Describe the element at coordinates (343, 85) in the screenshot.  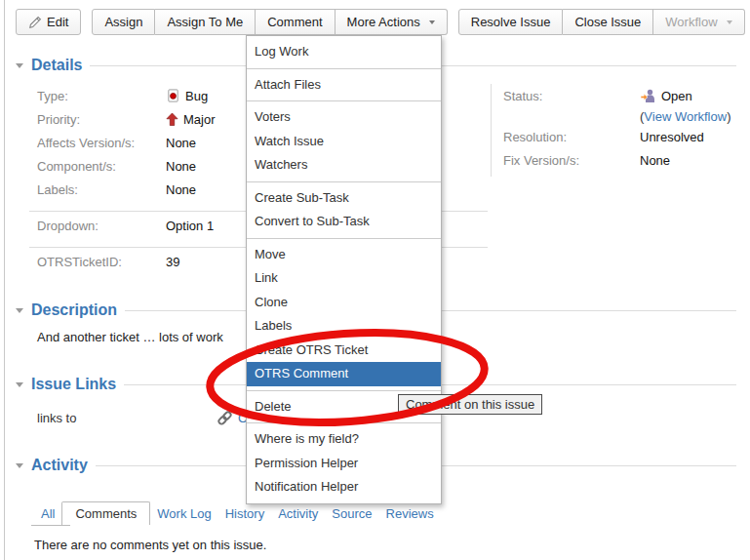
I see `menu-group: Attach Files` at that location.